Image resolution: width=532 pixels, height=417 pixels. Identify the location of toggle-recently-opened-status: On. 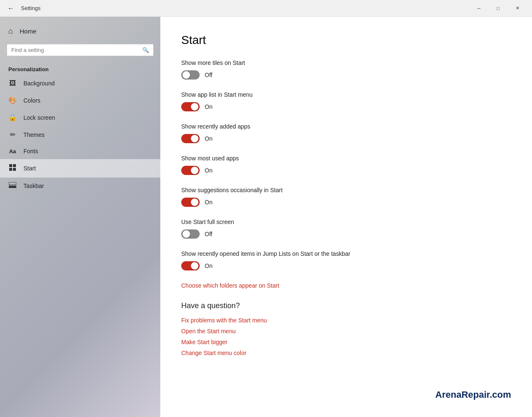
(208, 266).